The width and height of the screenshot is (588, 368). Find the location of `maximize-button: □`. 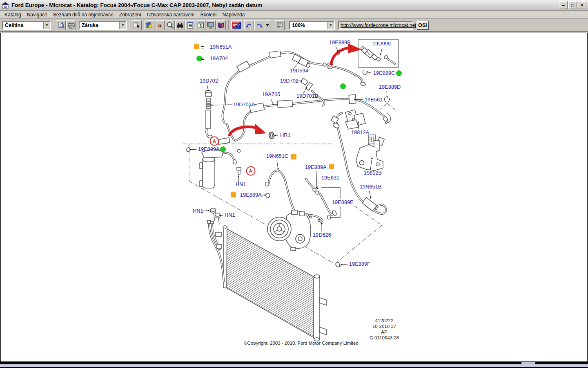

maximize-button: □ is located at coordinates (572, 5).